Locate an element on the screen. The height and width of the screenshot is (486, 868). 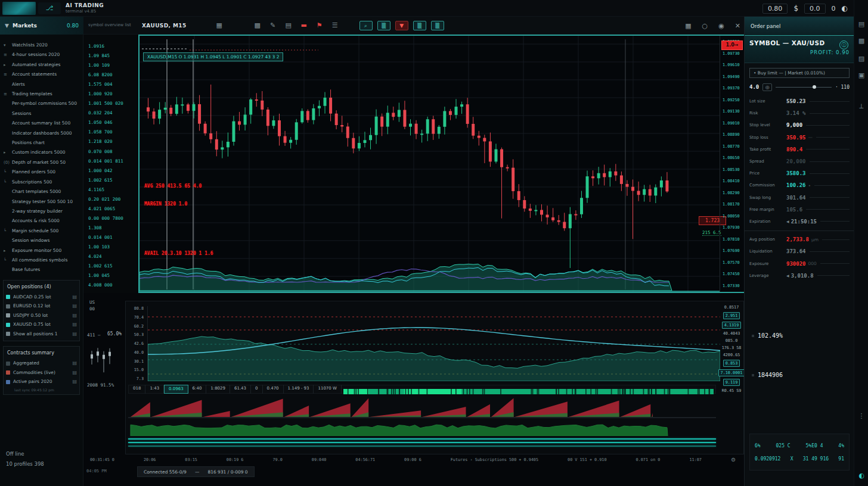
anchor-icon: ⟂ is located at coordinates (861, 106).